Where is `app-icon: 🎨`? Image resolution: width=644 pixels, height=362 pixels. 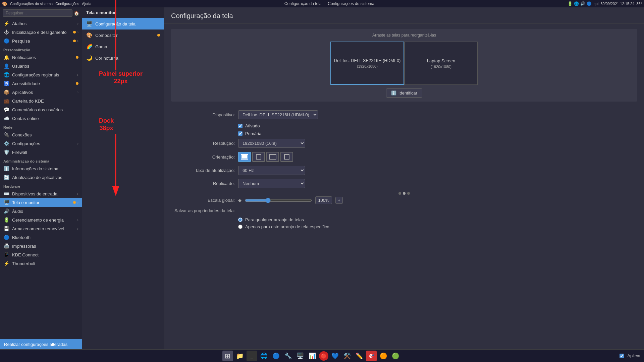 app-icon: 🎨 is located at coordinates (5, 4).